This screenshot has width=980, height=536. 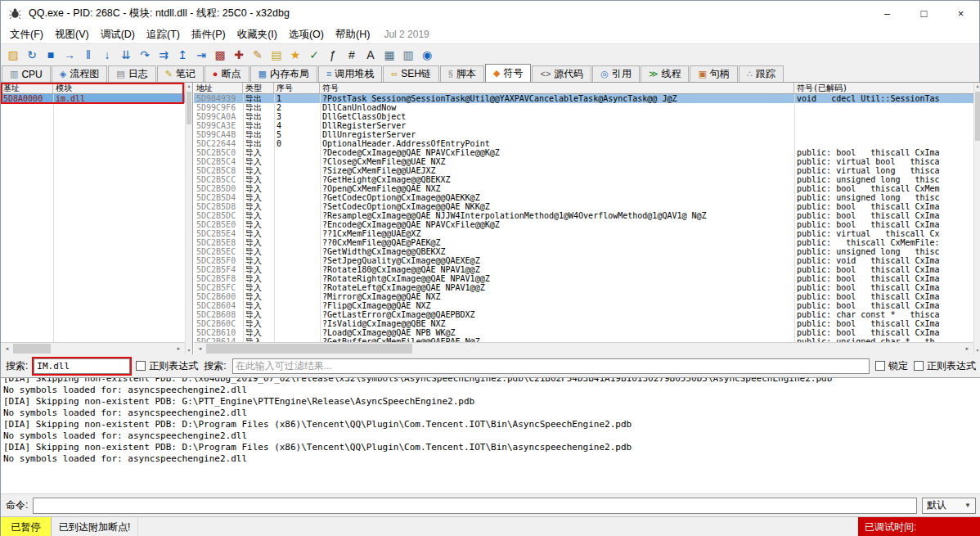 What do you see at coordinates (164, 34) in the screenshot?
I see `menu-trace: 追踪(T)` at bounding box center [164, 34].